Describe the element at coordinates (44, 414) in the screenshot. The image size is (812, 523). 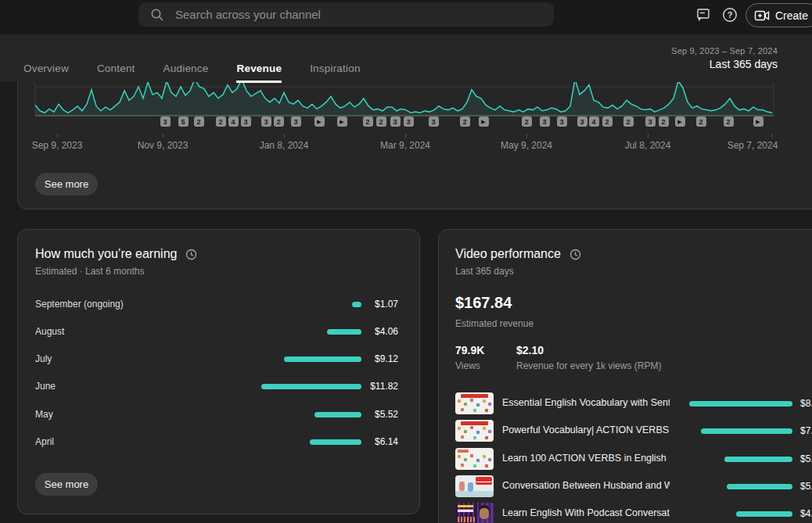
I see `month-label: May` at that location.